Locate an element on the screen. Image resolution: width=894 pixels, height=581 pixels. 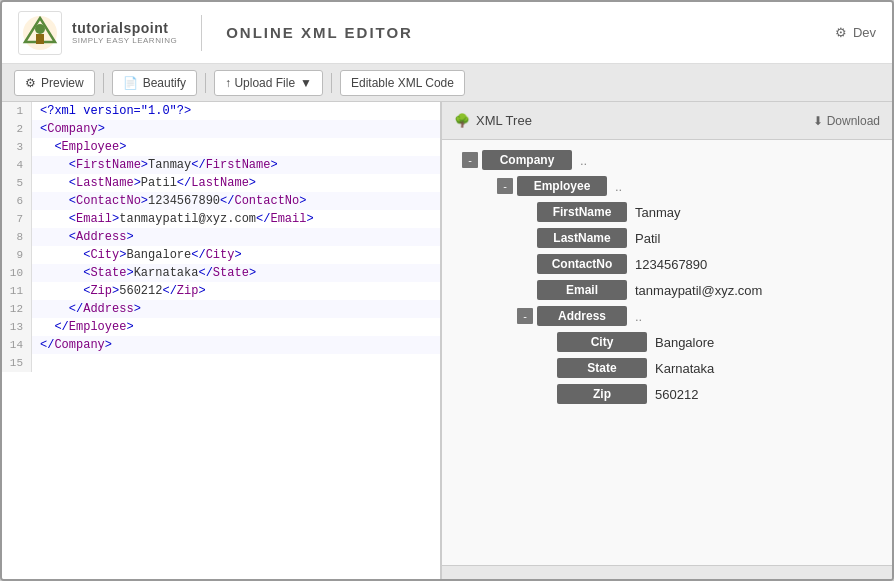
tree-node: -Address.. is located at coordinates (667, 316).